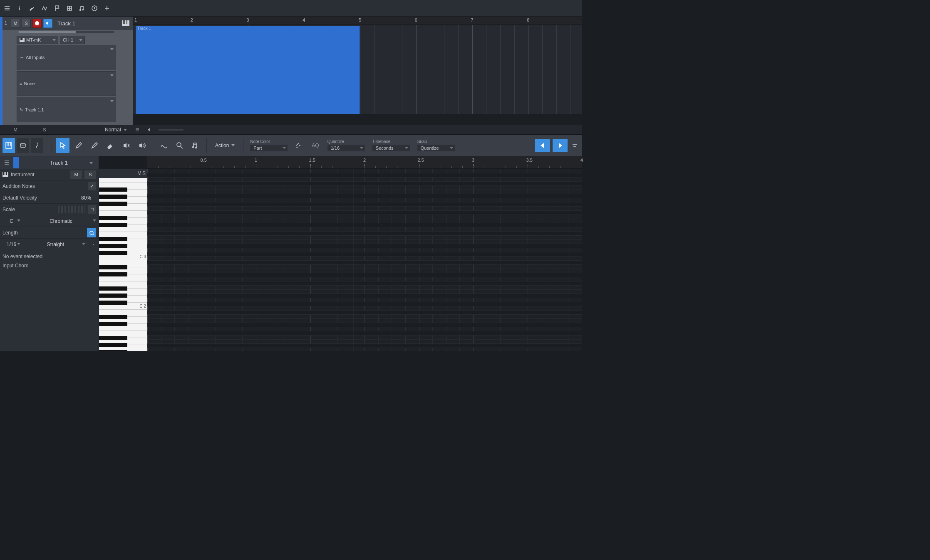 The image size is (930, 560). Describe the element at coordinates (137, 130) in the screenshot. I see `list-icon` at that location.